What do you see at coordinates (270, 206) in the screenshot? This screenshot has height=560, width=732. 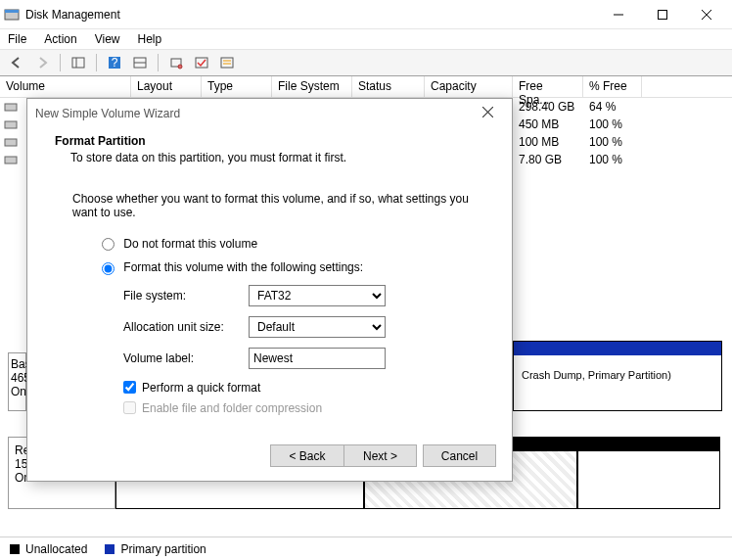 I see `wizard-instruction: Choose whether you want to format this v…` at bounding box center [270, 206].